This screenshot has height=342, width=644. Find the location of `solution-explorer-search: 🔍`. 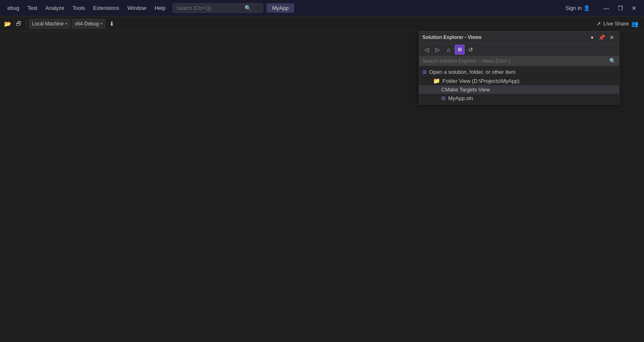

solution-explorer-search: 🔍 is located at coordinates (519, 61).